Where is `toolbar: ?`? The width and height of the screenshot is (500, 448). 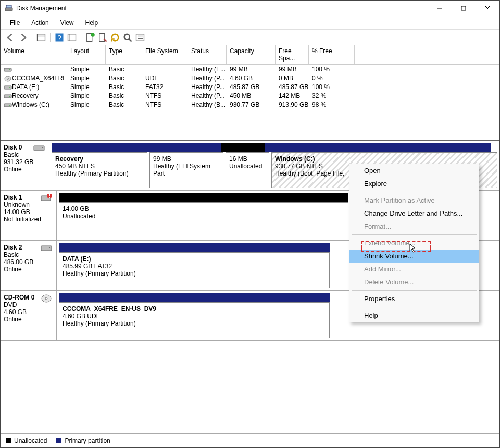 toolbar: ? is located at coordinates (250, 38).